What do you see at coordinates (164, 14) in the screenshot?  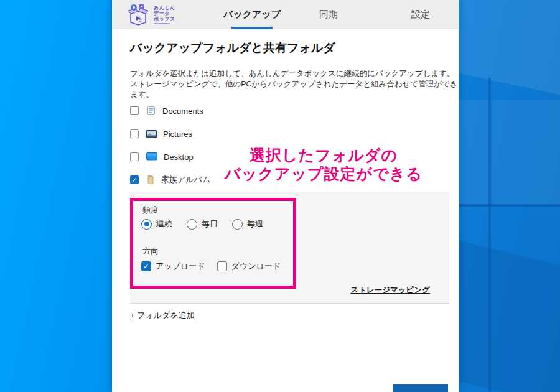 I see `logo-line: データ` at bounding box center [164, 14].